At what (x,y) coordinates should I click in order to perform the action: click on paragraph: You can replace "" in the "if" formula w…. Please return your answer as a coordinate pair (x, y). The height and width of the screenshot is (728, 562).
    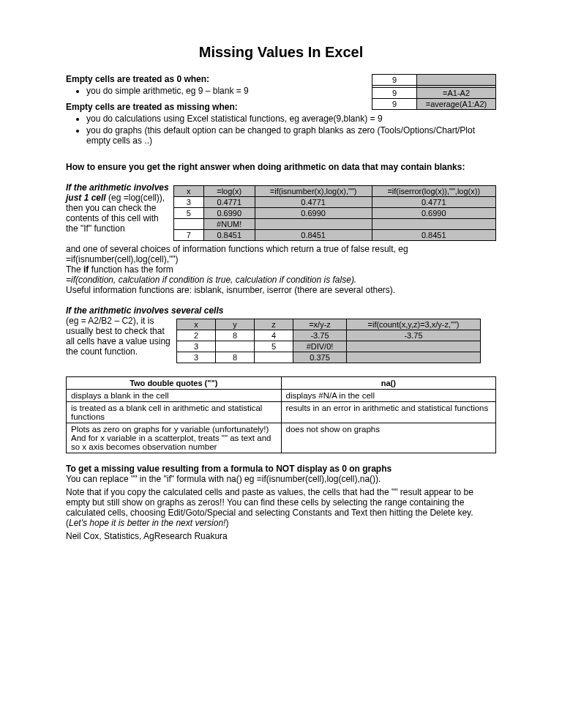
    Looking at the image, I should click on (281, 479).